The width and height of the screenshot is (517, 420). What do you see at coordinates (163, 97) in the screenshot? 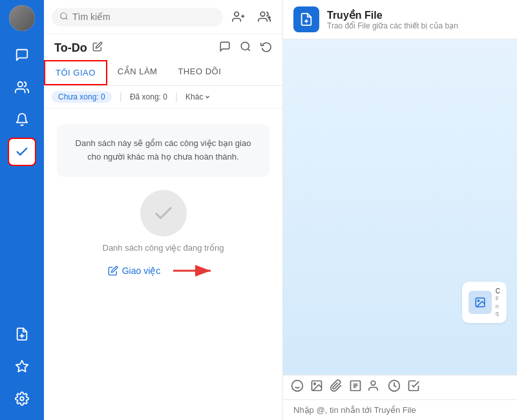
I see `filter-bar: Chưa xong: 0 | Đã xong: 0 | Khác` at bounding box center [163, 97].